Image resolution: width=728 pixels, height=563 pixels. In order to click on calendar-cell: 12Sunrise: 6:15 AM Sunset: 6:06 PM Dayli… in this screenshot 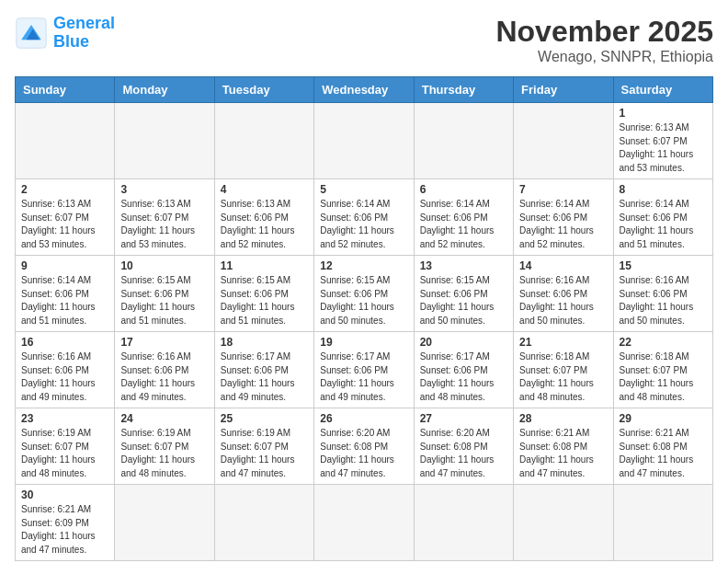, I will do `click(364, 294)`.